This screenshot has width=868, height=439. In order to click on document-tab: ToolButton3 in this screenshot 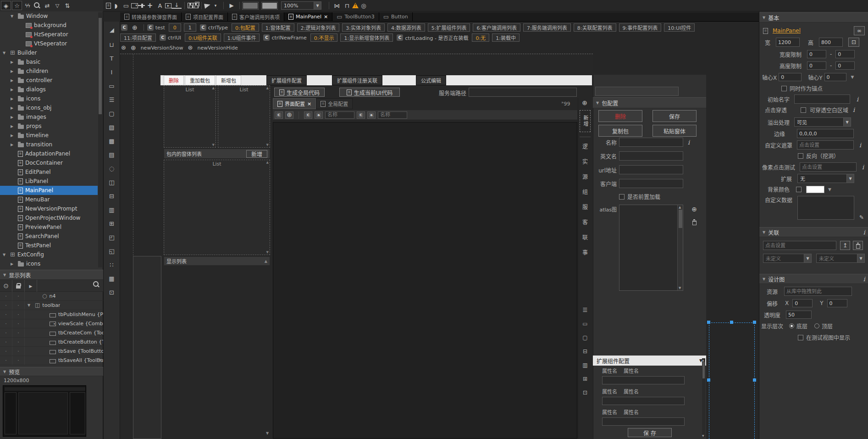, I will do `click(356, 17)`.